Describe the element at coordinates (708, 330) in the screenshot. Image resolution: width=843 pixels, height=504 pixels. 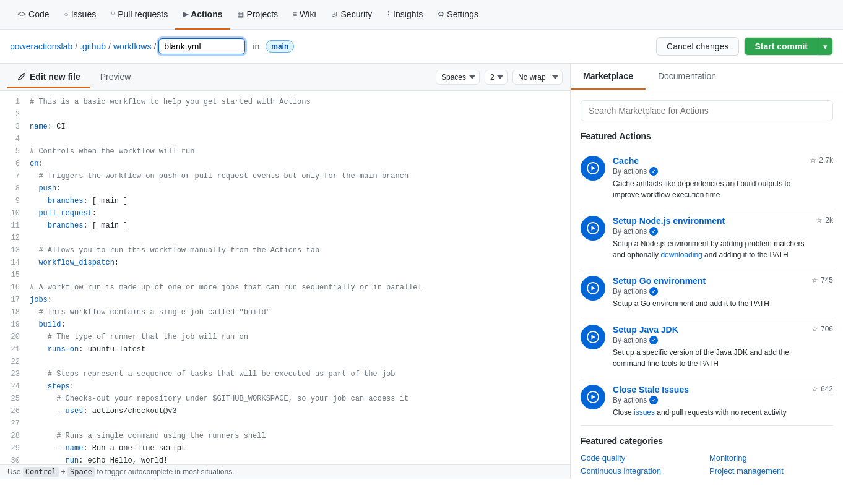
I see `action-name-java: Setup Java JDK` at that location.